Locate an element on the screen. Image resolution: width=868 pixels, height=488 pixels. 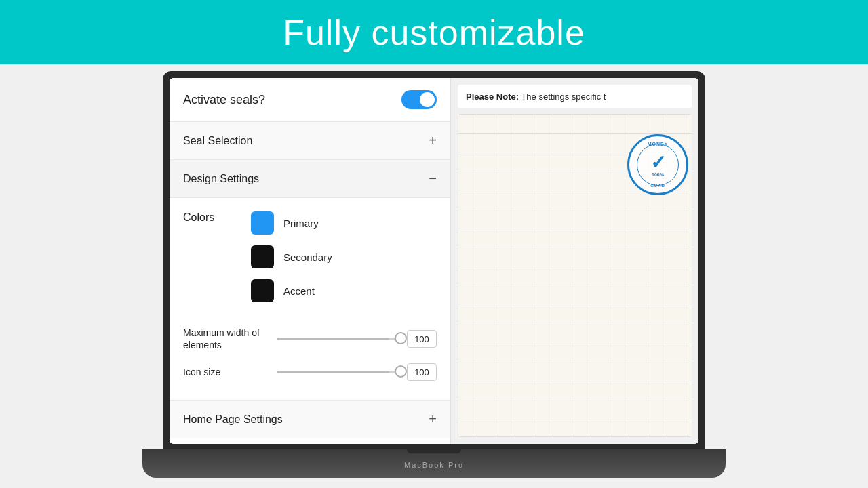
seal-selection-plus-icon: + is located at coordinates (433, 141).